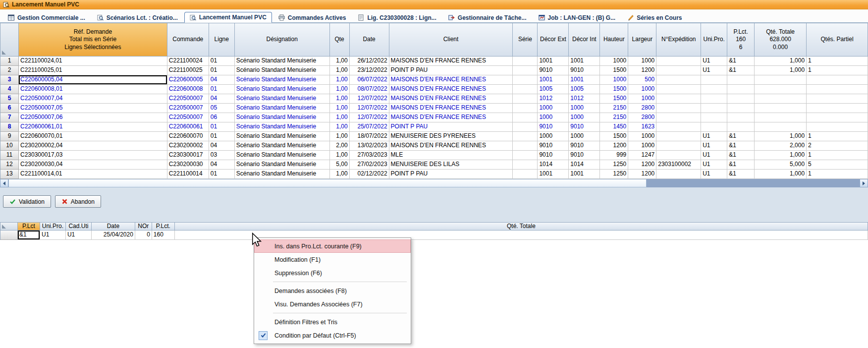 Image resolution: width=868 pixels, height=348 pixels. I want to click on grid-cell: 27/02/2023, so click(370, 165).